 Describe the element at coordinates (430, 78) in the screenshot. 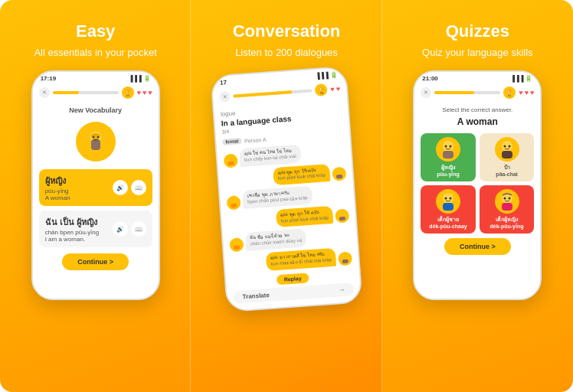

I see `quiz-time: 21:00` at that location.